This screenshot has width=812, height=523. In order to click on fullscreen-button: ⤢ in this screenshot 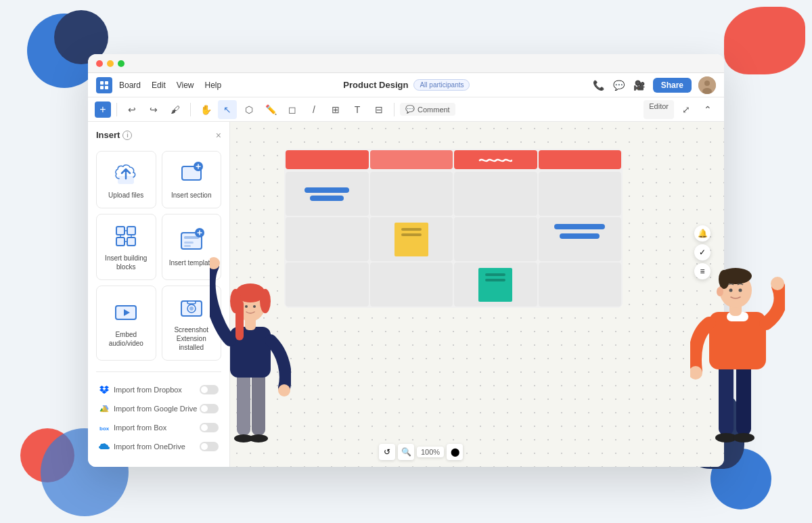, I will do `click(686, 110)`.